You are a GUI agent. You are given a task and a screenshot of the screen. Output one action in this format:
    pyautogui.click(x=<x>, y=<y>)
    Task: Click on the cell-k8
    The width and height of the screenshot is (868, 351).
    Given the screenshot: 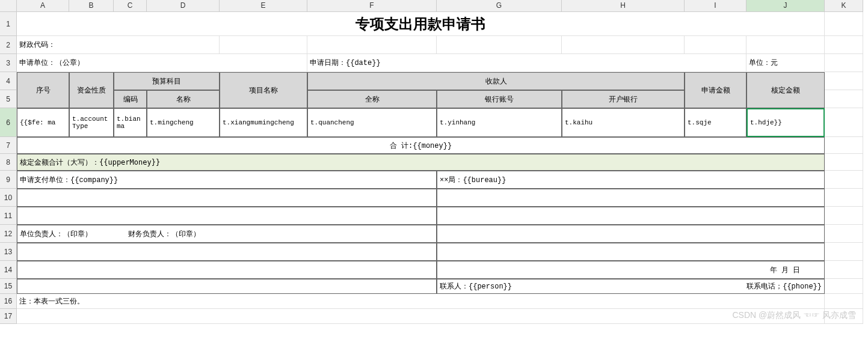 What is the action you would take?
    pyautogui.click(x=844, y=162)
    